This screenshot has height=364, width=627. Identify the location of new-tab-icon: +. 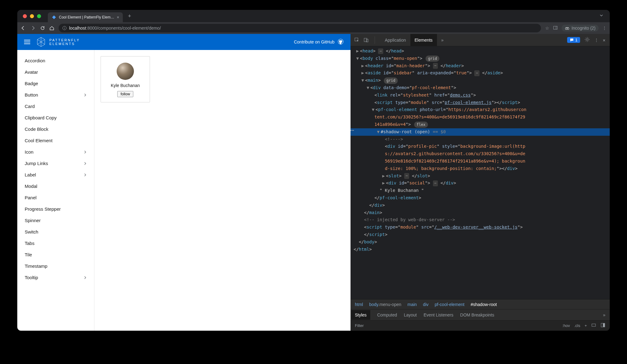
(130, 16).